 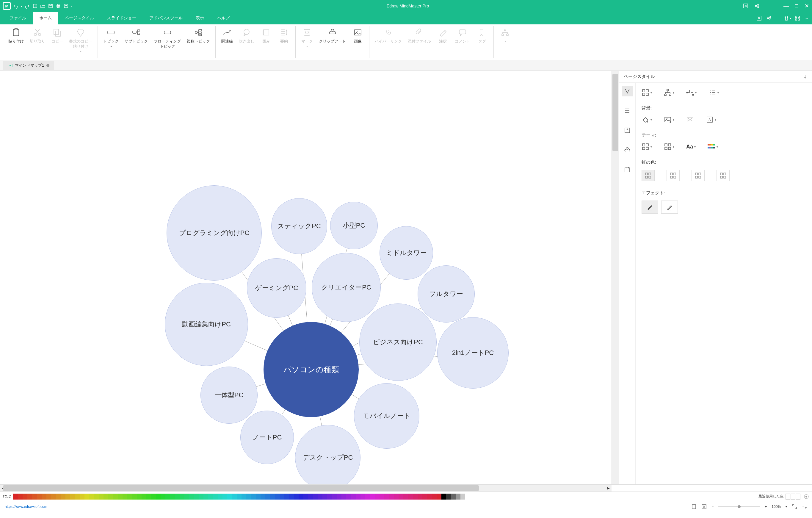 What do you see at coordinates (627, 91) in the screenshot?
I see `sidetab-style` at bounding box center [627, 91].